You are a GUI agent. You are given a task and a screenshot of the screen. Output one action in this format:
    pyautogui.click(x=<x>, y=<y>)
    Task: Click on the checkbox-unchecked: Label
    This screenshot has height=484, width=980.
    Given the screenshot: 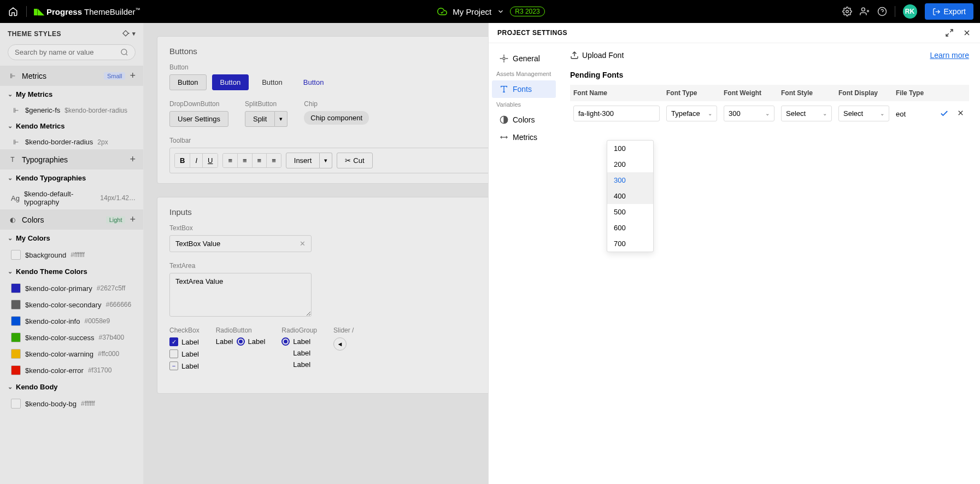 What is the action you would take?
    pyautogui.click(x=185, y=354)
    